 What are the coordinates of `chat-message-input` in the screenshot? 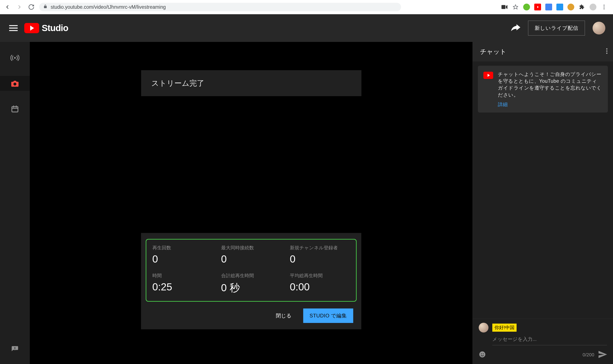 It's located at (550, 340).